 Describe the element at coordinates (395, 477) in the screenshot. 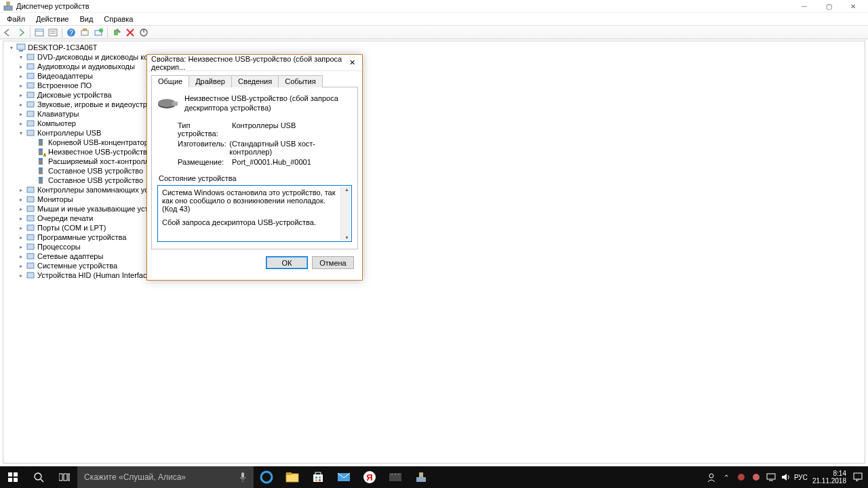

I see `movies-icon` at that location.